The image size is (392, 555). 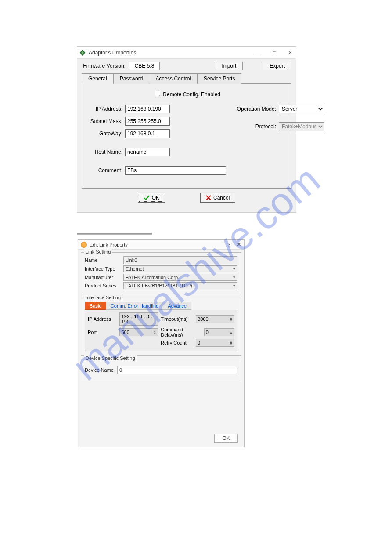 What do you see at coordinates (177, 370) in the screenshot?
I see `device-name-input` at bounding box center [177, 370].